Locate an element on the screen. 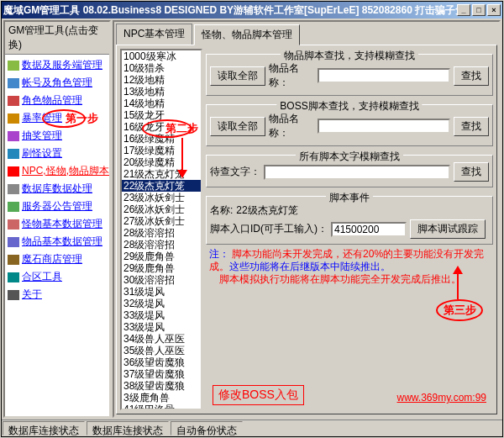 Image resolution: width=504 pixels, height=438 pixels. sidebar-item-2: 角色物品管理 is located at coordinates (57, 101).